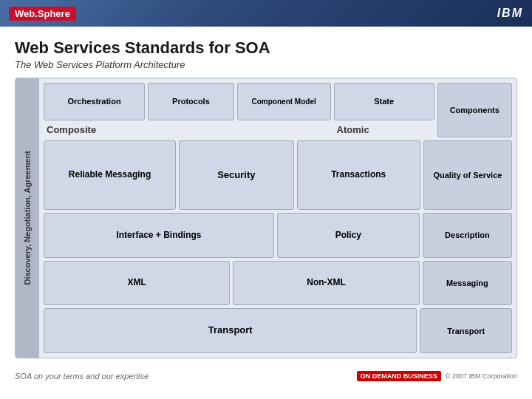  Describe the element at coordinates (71, 130) in the screenshot. I see `composite-label: Composite` at that location.